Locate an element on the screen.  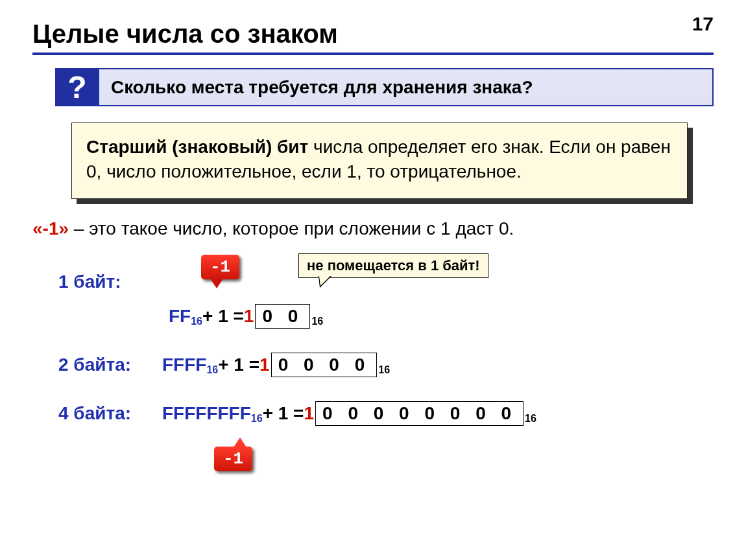
zeros-box-2: 0 0 0 0 is located at coordinates (324, 365).